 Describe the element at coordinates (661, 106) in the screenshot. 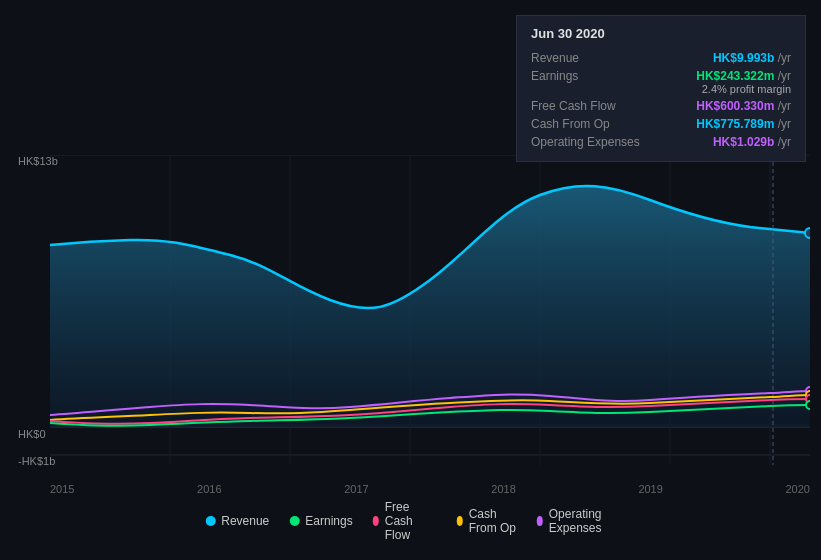

I see `tooltip-fcf-row: Free Cash Flow HK$600.330m /yr` at that location.